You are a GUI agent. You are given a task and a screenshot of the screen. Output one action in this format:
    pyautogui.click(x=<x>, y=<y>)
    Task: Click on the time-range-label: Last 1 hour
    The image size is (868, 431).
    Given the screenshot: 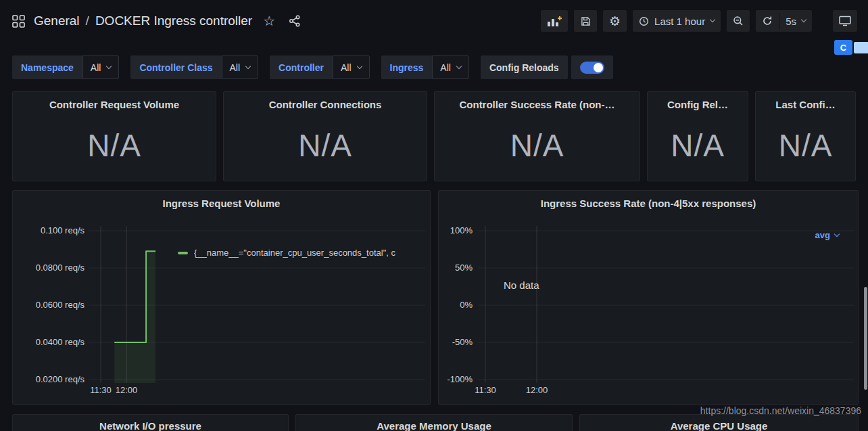 What is the action you would take?
    pyautogui.click(x=680, y=22)
    